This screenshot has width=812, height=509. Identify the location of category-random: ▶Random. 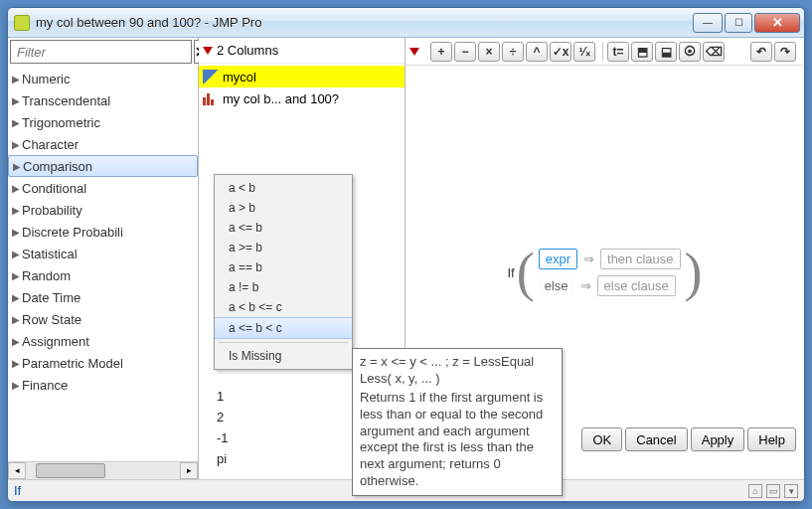
(103, 275).